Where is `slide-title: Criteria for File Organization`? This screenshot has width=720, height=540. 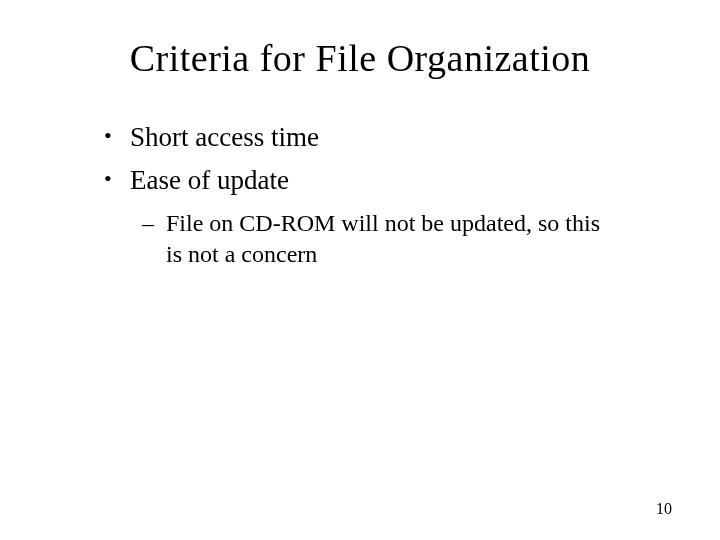
slide-title: Criteria for File Organization is located at coordinates (360, 58).